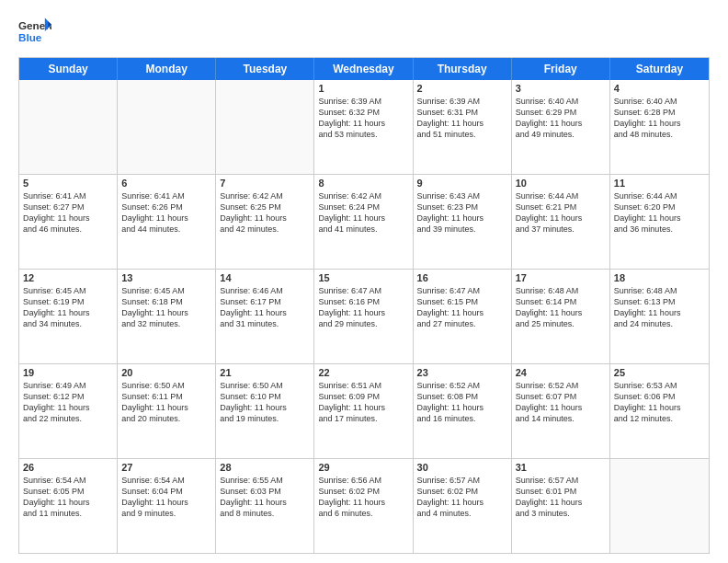 The height and width of the screenshot is (563, 728). I want to click on day-number-2: 2, so click(462, 88).